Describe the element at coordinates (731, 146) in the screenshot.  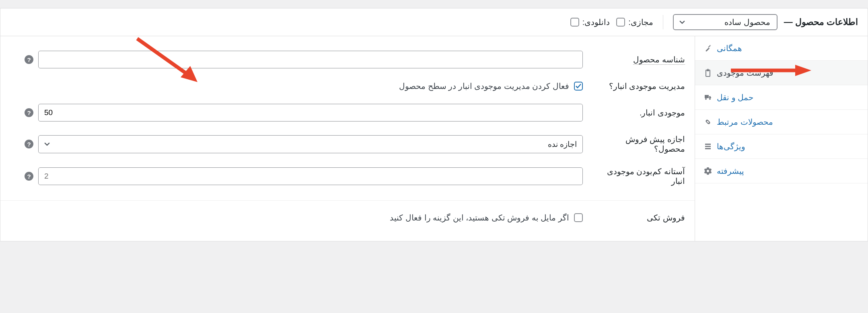
I see `tab-label: ویژگی‌ها` at that location.